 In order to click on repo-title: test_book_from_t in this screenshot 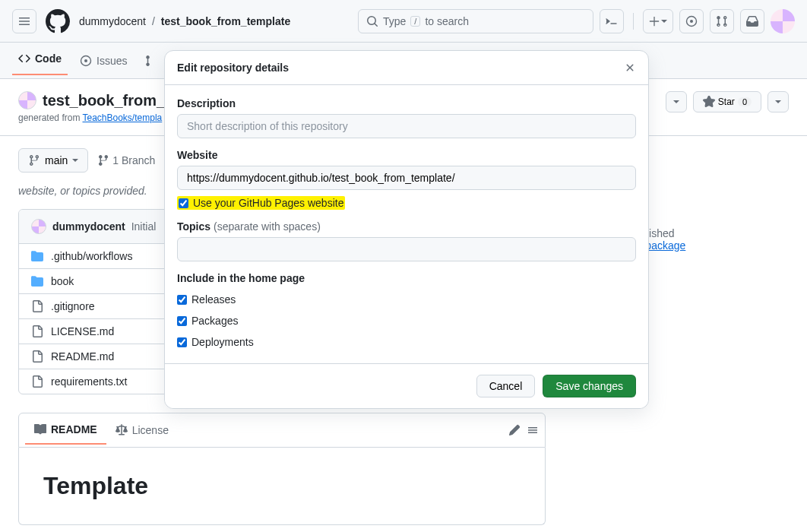, I will do `click(106, 100)`.